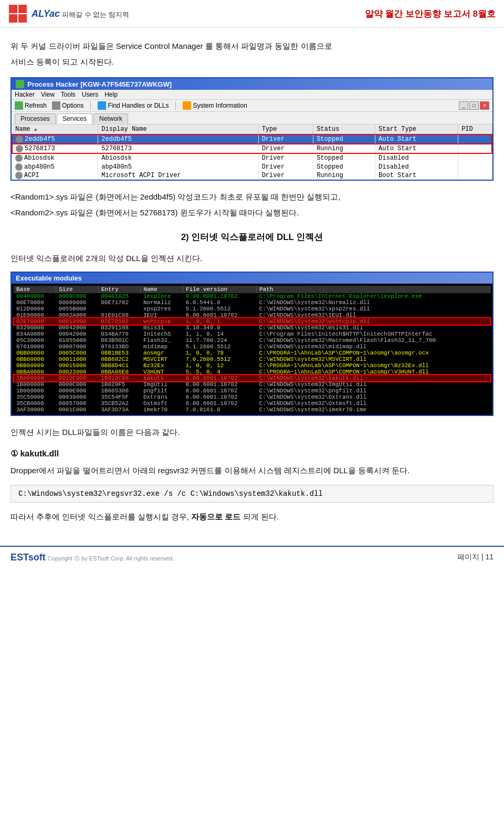 This screenshot has width=504, height=832. I want to click on tab-services: Services, so click(75, 119).